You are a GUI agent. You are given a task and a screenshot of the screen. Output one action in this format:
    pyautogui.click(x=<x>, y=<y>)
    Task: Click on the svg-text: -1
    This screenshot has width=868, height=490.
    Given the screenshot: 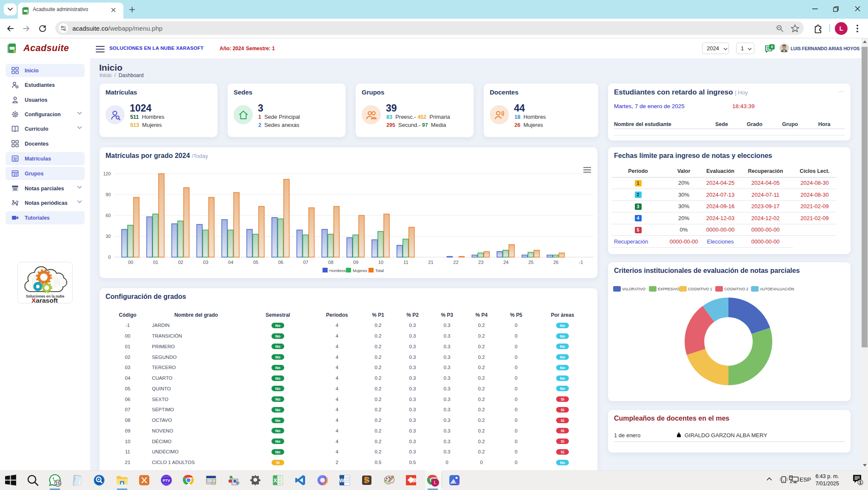 What is the action you would take?
    pyautogui.click(x=581, y=262)
    